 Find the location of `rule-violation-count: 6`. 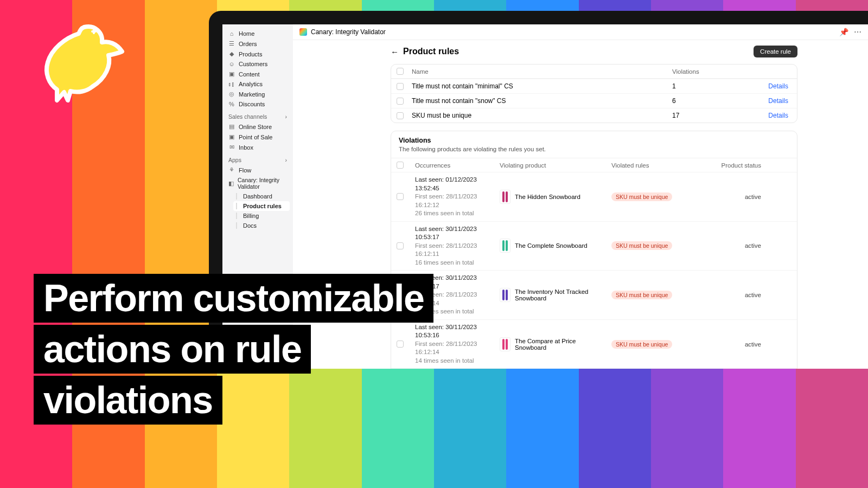

rule-violation-count: 6 is located at coordinates (707, 101).